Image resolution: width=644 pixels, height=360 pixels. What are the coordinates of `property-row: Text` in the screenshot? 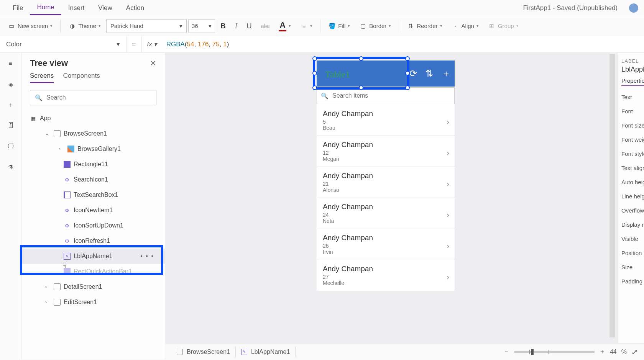 It's located at (631, 97).